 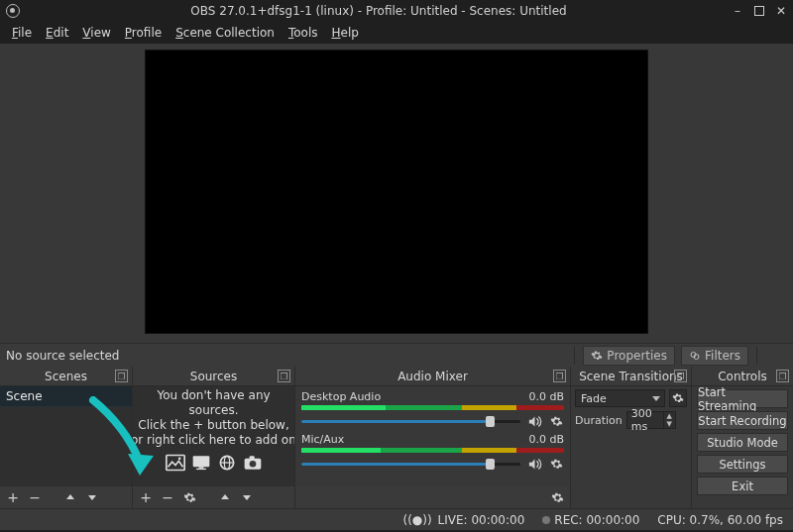 I want to click on titlebar: OBS 27.0.1+dfsg1-1 (linux) - Profile: Un…, so click(x=396, y=11).